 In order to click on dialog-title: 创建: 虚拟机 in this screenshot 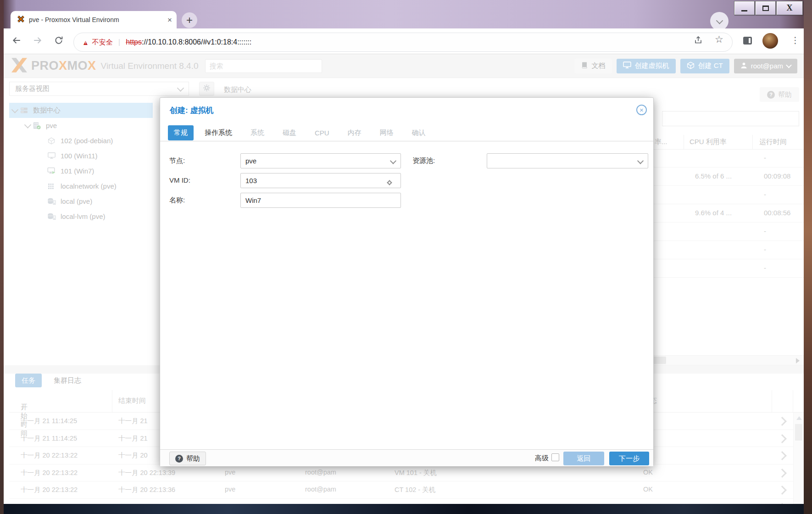, I will do `click(192, 110)`.